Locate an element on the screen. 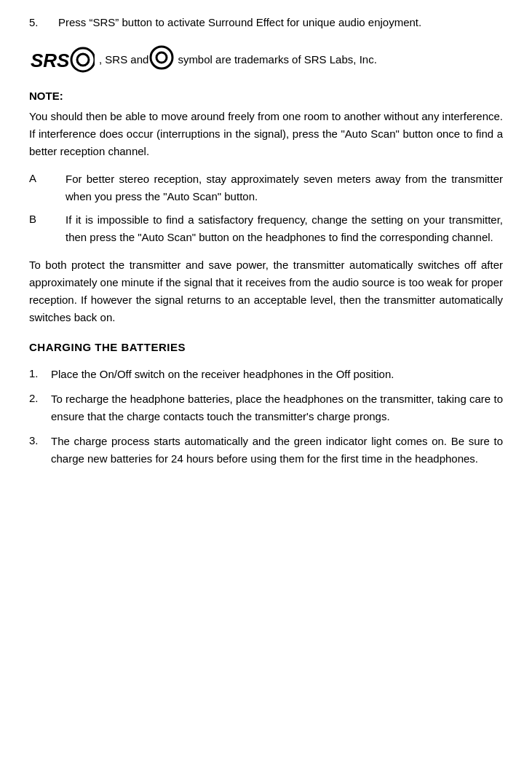  srs-trademark-line: SRS , SRS and symbol are trademarks of S… is located at coordinates (266, 60).